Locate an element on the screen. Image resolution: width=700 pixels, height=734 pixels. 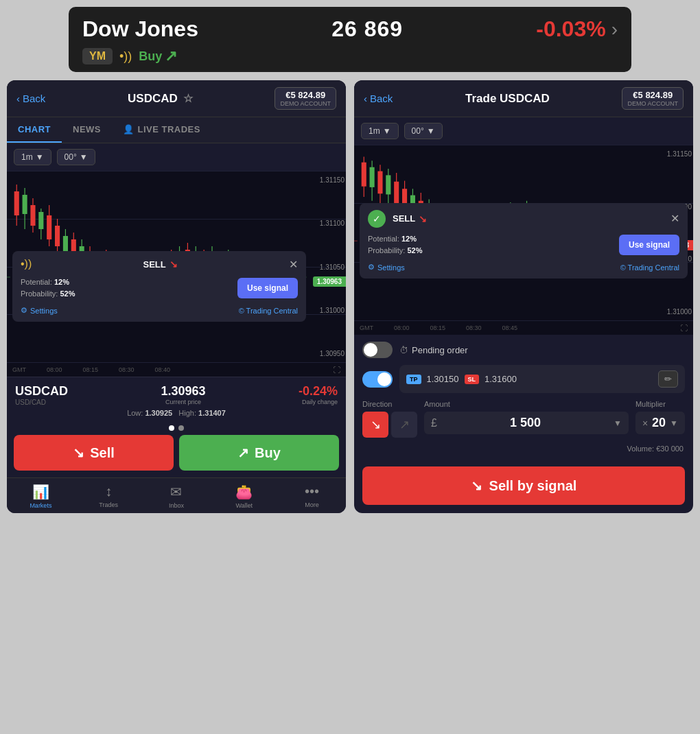
settings-link: ⚙ Settings is located at coordinates (39, 310).